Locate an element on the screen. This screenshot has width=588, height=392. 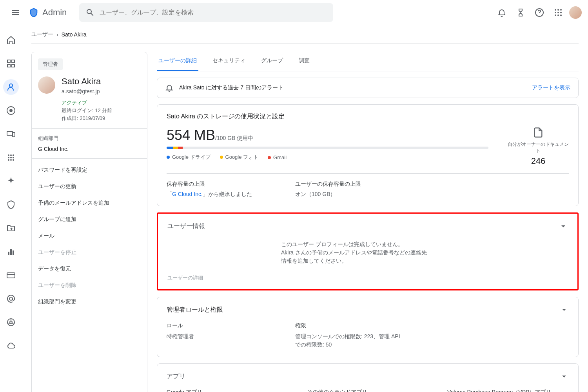
action-email: メール is located at coordinates (89, 236).